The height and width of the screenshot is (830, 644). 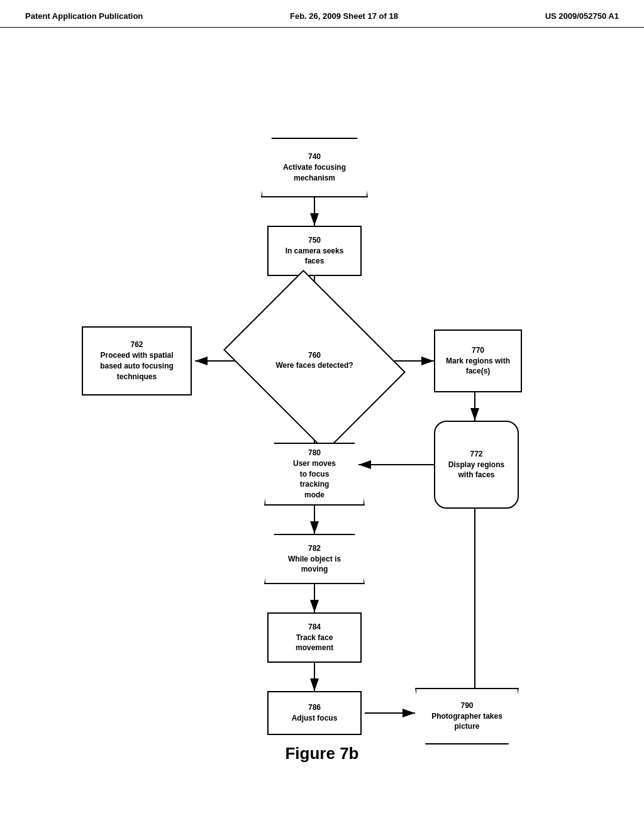 I want to click on node-760-label: 760Were faces detected?, so click(x=314, y=361).